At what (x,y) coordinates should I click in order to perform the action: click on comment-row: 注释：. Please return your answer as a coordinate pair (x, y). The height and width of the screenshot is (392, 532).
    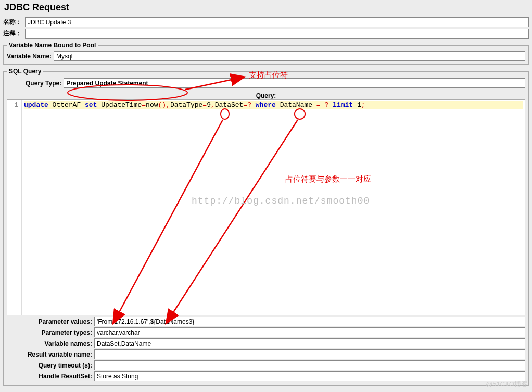
    Looking at the image, I should click on (266, 33).